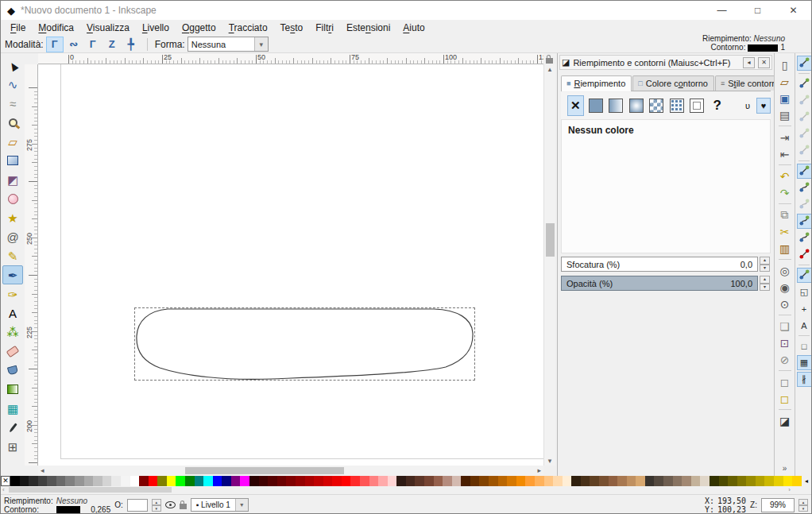  I want to click on dock-close-button: ✕, so click(764, 63).